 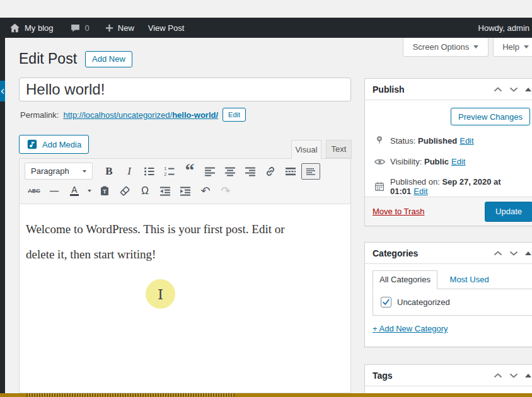 I want to click on bulleted-list-icon, so click(x=149, y=171).